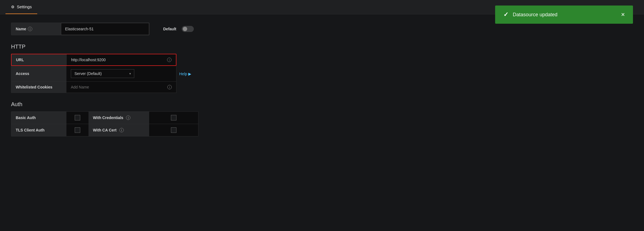  I want to click on whitelisted-cookies-value: i, so click(121, 87).